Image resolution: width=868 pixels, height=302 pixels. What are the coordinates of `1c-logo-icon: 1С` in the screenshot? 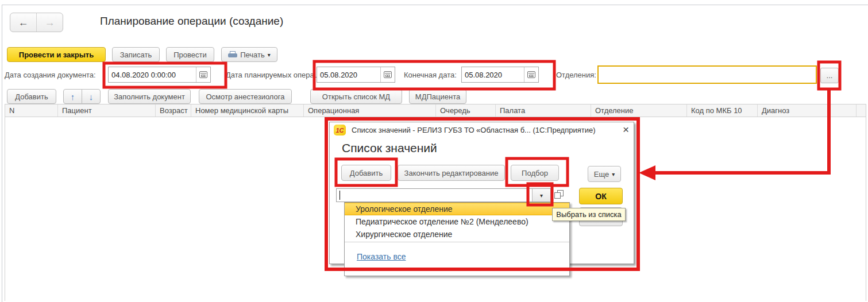 It's located at (340, 130).